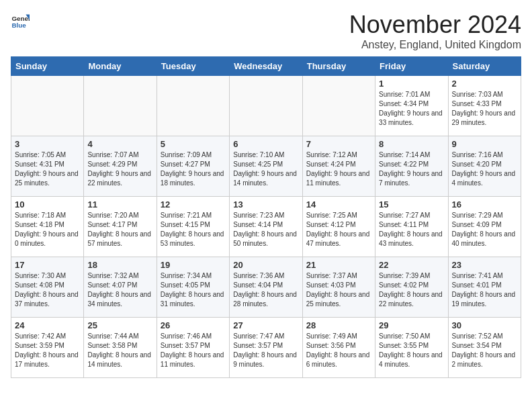  What do you see at coordinates (193, 351) in the screenshot?
I see `cell-content: Sunrise: 7:46 AM Sunset: 3:57 PM Dayligh…` at bounding box center [193, 351].